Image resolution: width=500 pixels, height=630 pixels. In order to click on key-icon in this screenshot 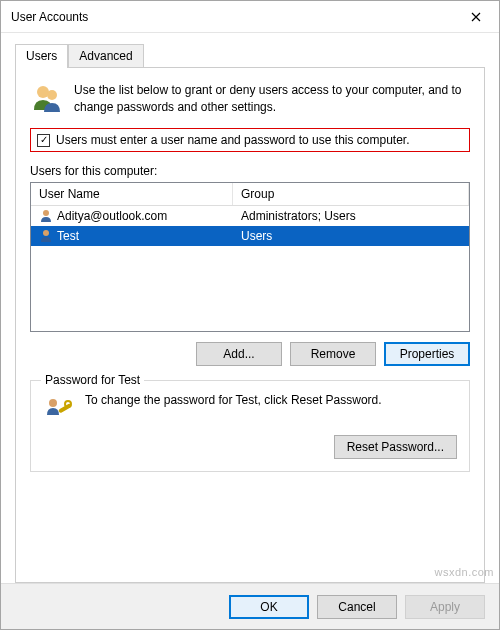, I will do `click(59, 409)`.